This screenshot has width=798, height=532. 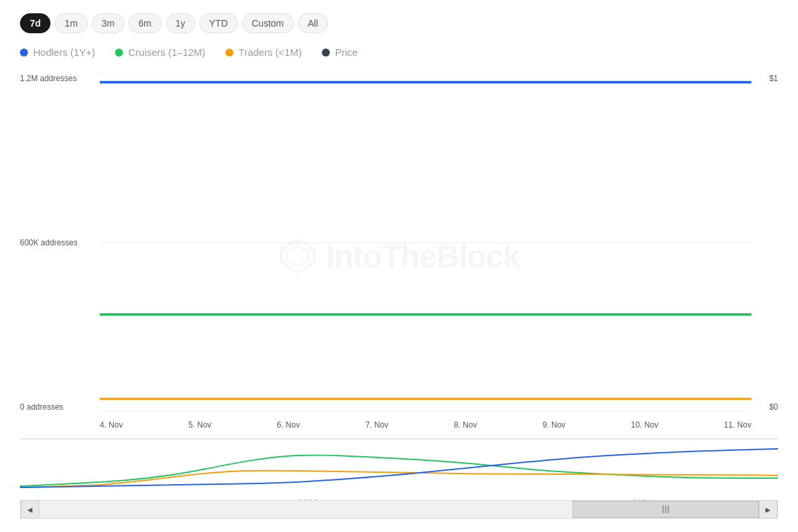 I want to click on x-axis-label: 9. Nov, so click(x=555, y=425).